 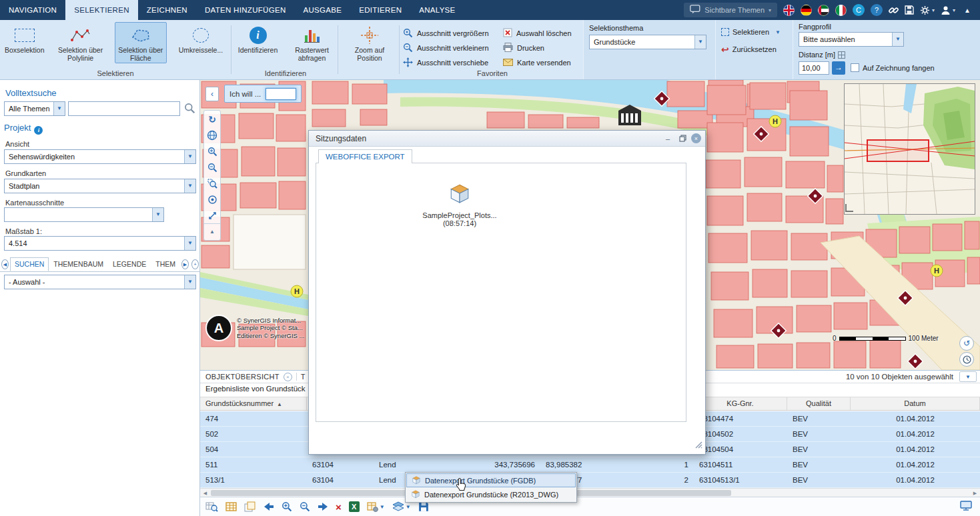 What do you see at coordinates (730, 10) in the screenshot?
I see `visible-themes-control: Sichtbare Themen ▾` at bounding box center [730, 10].